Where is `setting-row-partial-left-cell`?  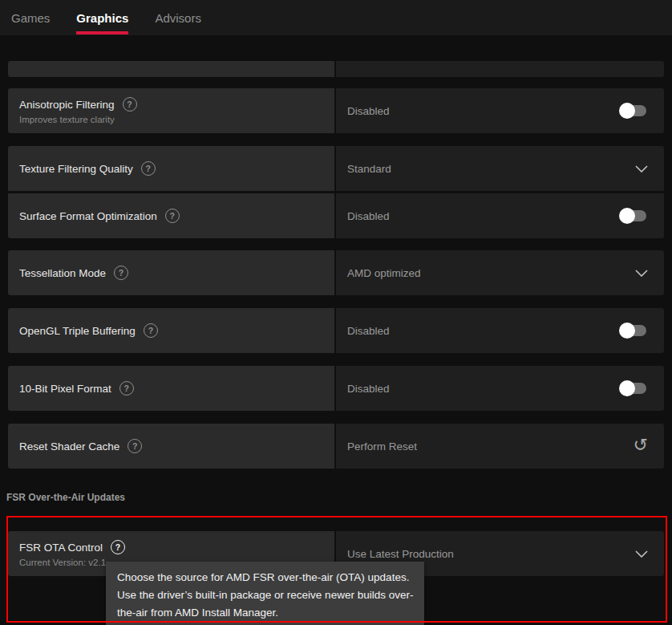 setting-row-partial-left-cell is located at coordinates (172, 69).